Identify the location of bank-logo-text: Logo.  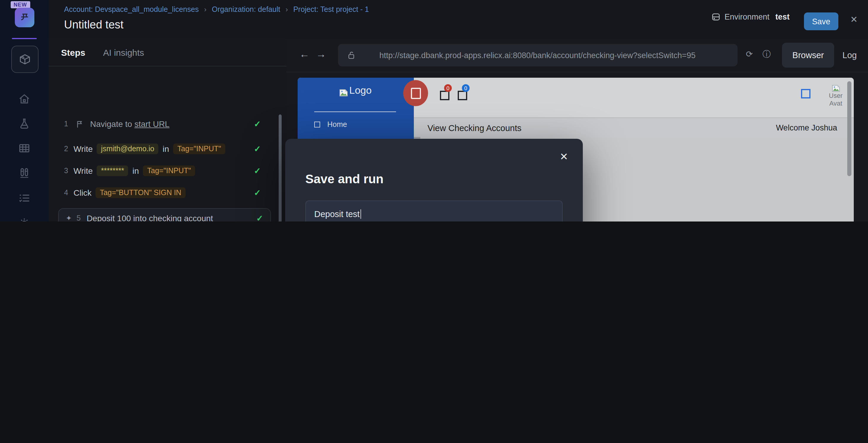
(361, 91).